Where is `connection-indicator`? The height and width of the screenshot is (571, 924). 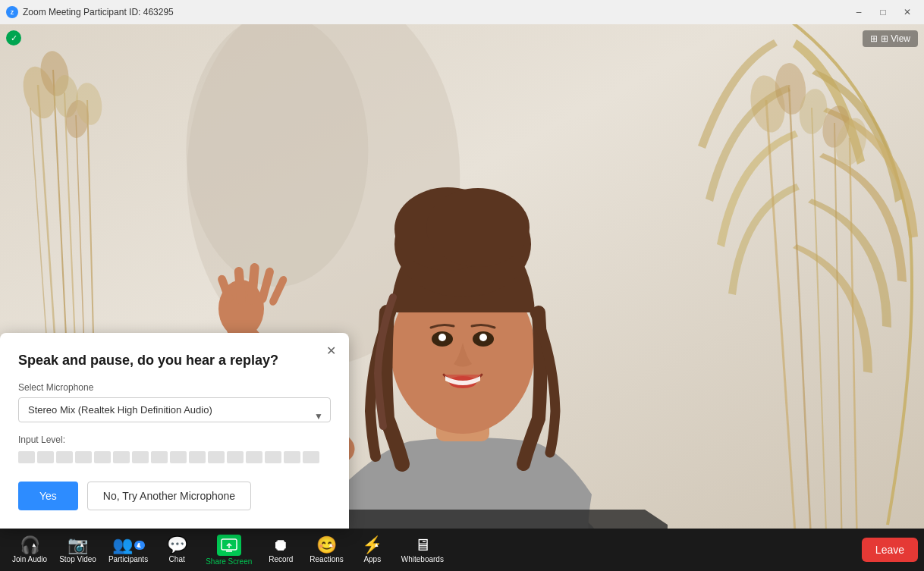 connection-indicator is located at coordinates (14, 38).